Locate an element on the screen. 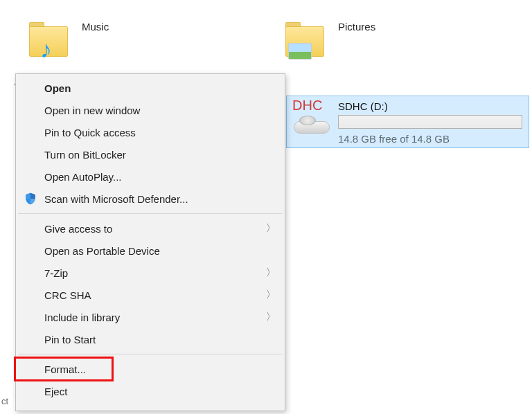 The height and width of the screenshot is (414, 532). drive-title: SDHC (D:) is located at coordinates (431, 107).